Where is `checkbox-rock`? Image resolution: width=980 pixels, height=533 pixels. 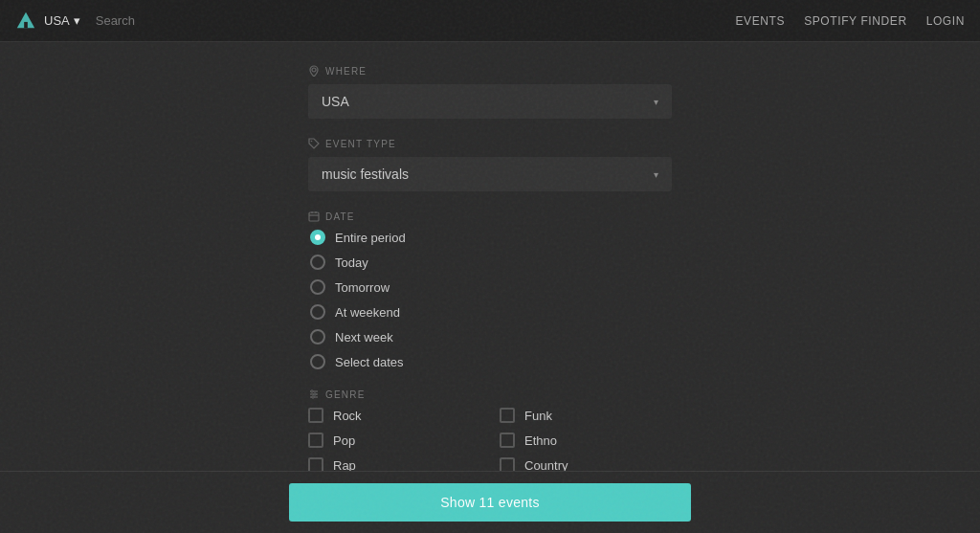 checkbox-rock is located at coordinates (316, 415).